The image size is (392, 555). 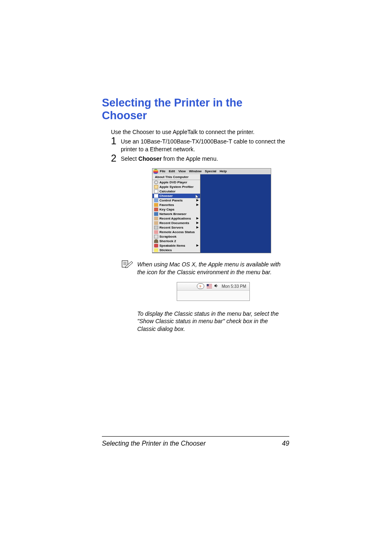 What do you see at coordinates (156, 214) in the screenshot?
I see `net-icon` at bounding box center [156, 214].